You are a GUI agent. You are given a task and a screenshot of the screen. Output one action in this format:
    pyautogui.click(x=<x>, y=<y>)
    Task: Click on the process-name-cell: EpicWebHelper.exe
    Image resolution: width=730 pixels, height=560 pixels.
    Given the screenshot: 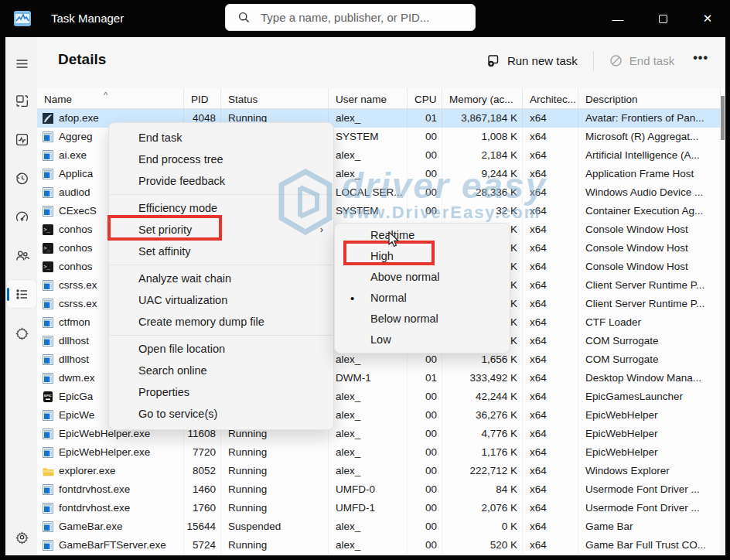 What is the action you would take?
    pyautogui.click(x=111, y=452)
    